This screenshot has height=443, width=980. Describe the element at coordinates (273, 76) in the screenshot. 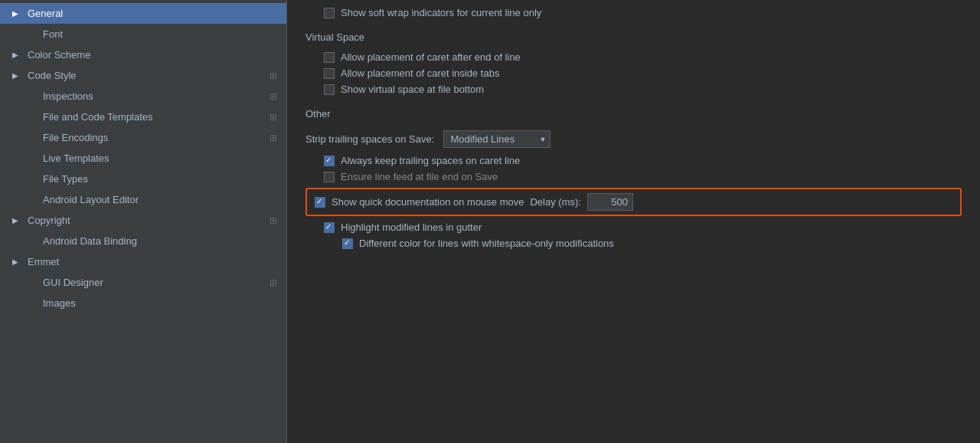

I see `settings-icon-code-style: ⊞` at that location.